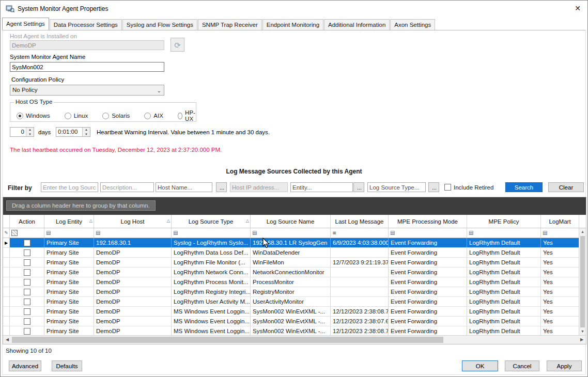  What do you see at coordinates (76, 116) in the screenshot?
I see `os-radio-linux: Linux` at bounding box center [76, 116].